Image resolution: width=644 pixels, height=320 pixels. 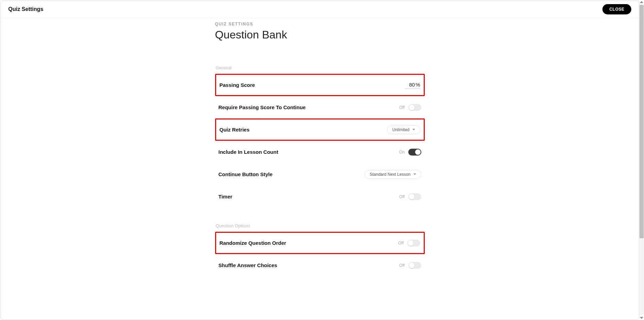 What do you see at coordinates (246, 174) in the screenshot?
I see `continue-style-label: Continue Button Style` at bounding box center [246, 174].